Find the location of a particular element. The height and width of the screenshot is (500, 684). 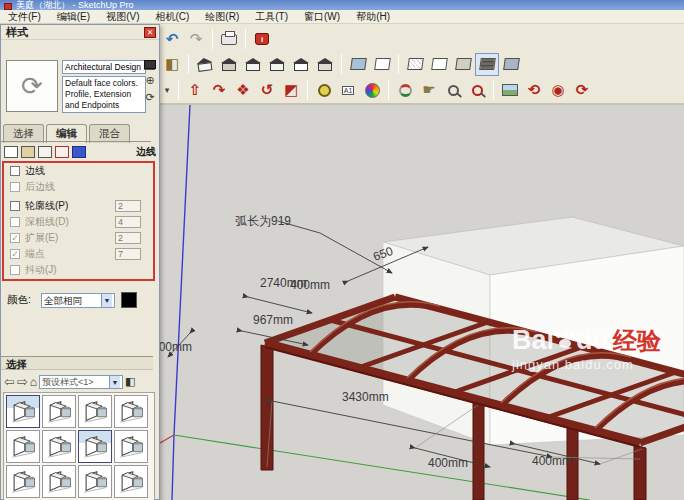

style-preview-thumbnail: ⟳ is located at coordinates (32, 86).